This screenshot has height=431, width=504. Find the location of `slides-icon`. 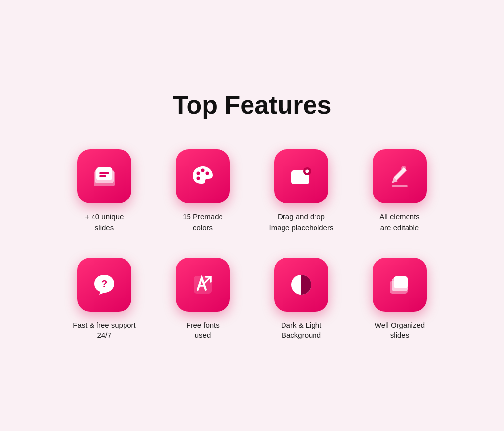

slides-icon is located at coordinates (104, 176).